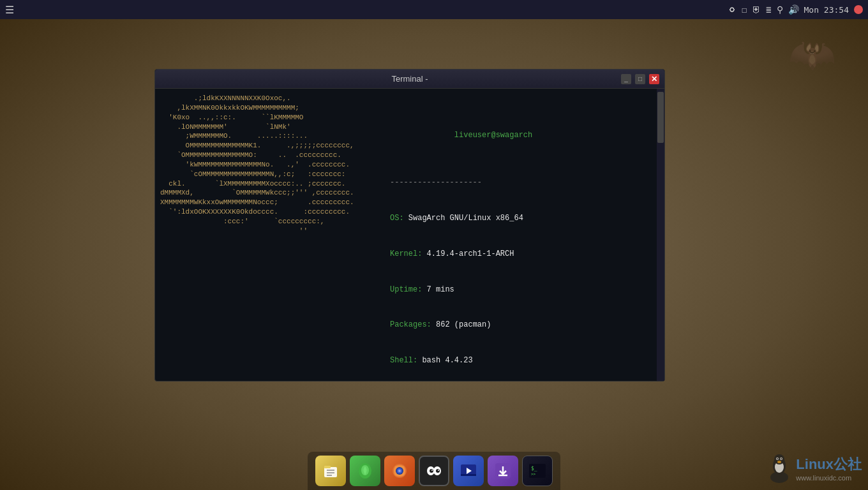 The height and width of the screenshot is (490, 868). I want to click on info-packages: Packages: 862 (pacman), so click(466, 325).